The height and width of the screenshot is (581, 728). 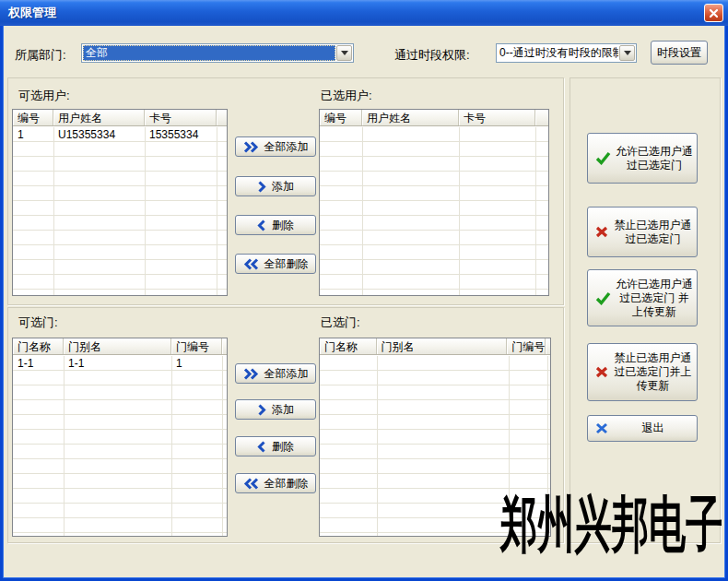 I want to click on blue-x-icon, so click(x=602, y=428).